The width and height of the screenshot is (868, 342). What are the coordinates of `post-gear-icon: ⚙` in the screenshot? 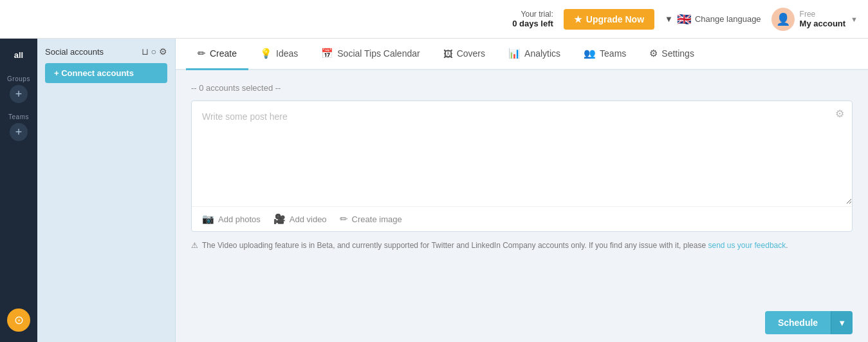 It's located at (840, 113).